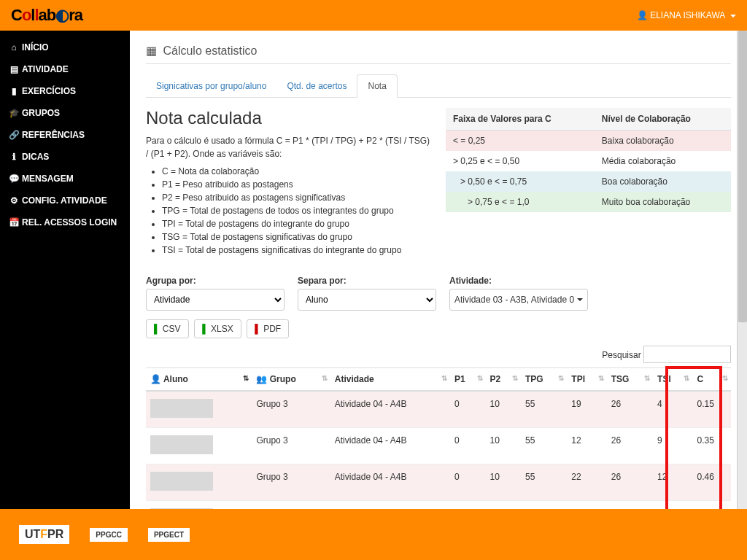 This screenshot has height=560, width=747. I want to click on tab-1: Qtd. de acertos, so click(317, 86).